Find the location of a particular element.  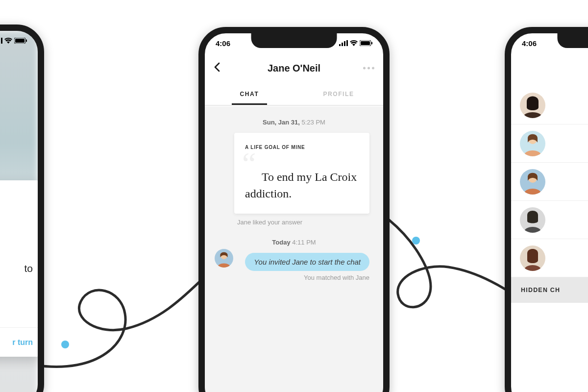

back-button is located at coordinates (217, 68).